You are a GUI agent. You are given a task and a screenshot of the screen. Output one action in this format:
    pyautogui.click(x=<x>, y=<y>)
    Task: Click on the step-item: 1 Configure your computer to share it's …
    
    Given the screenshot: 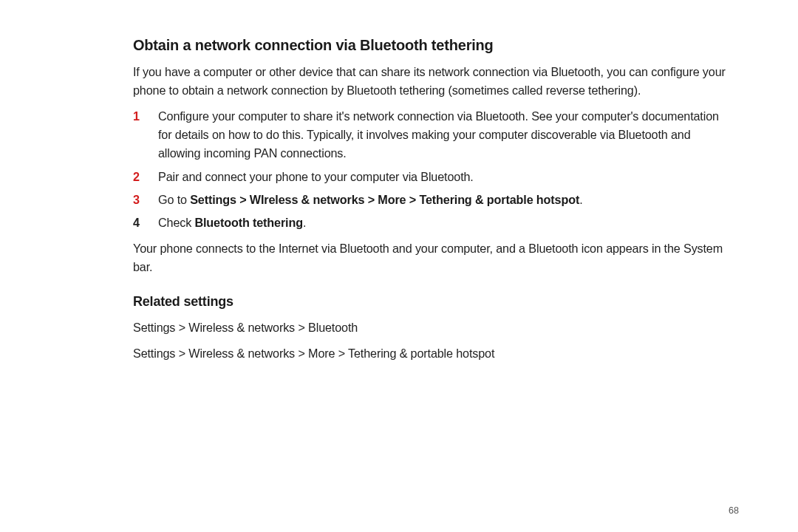 What is the action you would take?
    pyautogui.click(x=430, y=134)
    